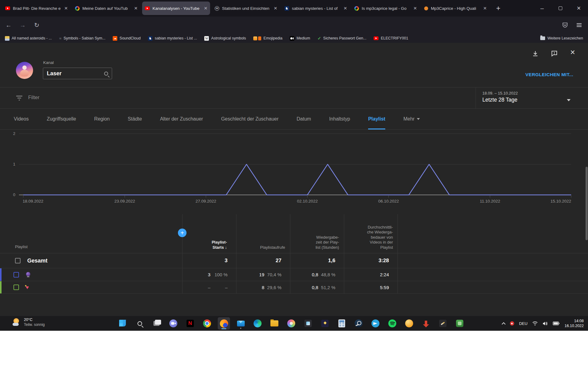  I want to click on telegram-icon, so click(375, 323).